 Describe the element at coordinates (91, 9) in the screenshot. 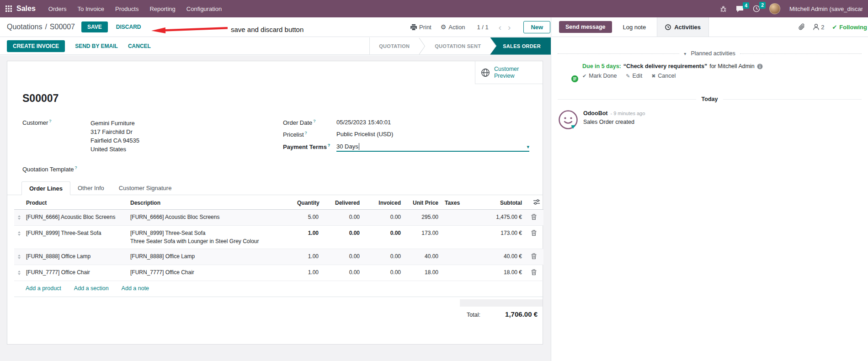

I see `nav-item-to-invoice: To Invoice` at that location.